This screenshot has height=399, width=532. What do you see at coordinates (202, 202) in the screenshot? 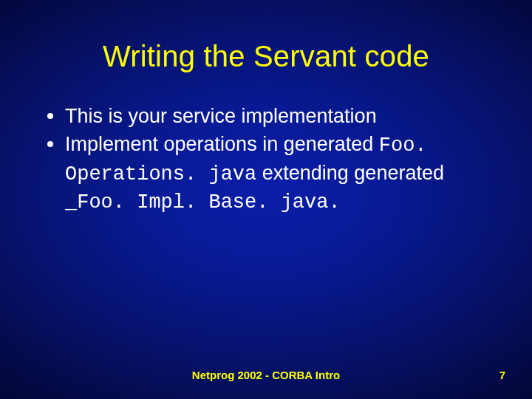
I see `code-fragment: _Foo. Impl. Base. java.` at bounding box center [202, 202].